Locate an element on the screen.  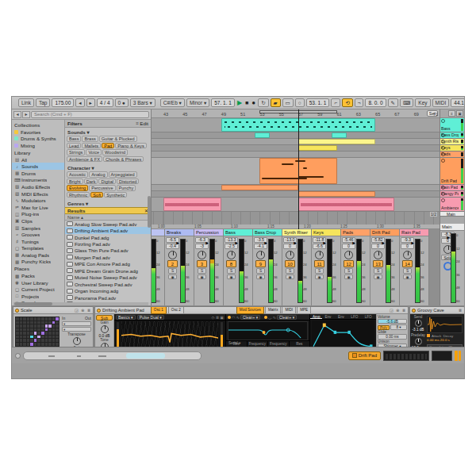
track-header-rain-pad: Rain Pad is located at coordinates (452, 188).